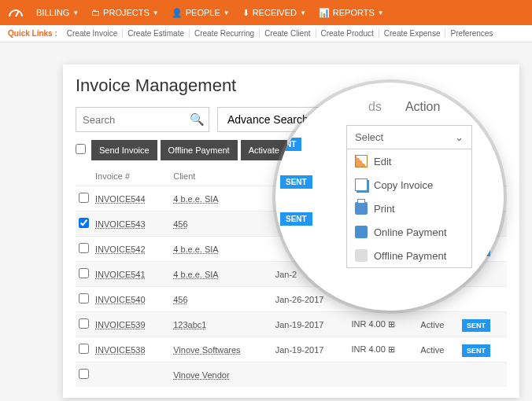 The width and height of the screenshot is (532, 401). What do you see at coordinates (206, 350) in the screenshot?
I see `client-link: Vinove Softwares` at bounding box center [206, 350].